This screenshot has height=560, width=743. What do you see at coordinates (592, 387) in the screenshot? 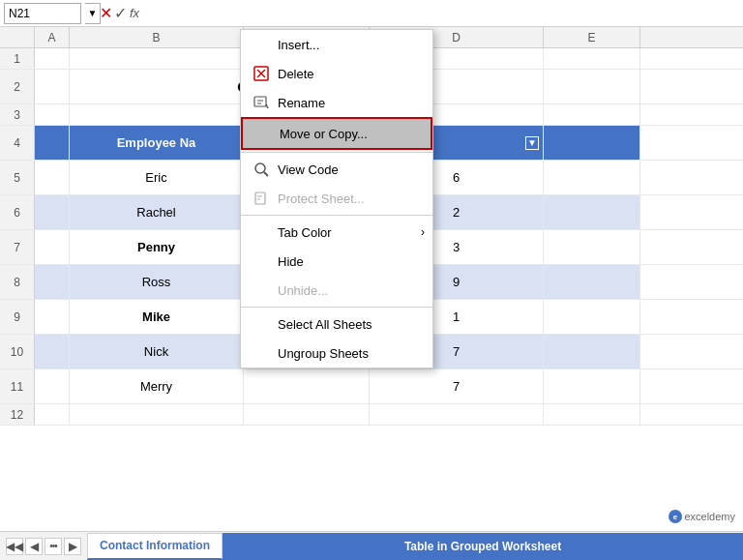
I see `cell-e11` at bounding box center [592, 387].